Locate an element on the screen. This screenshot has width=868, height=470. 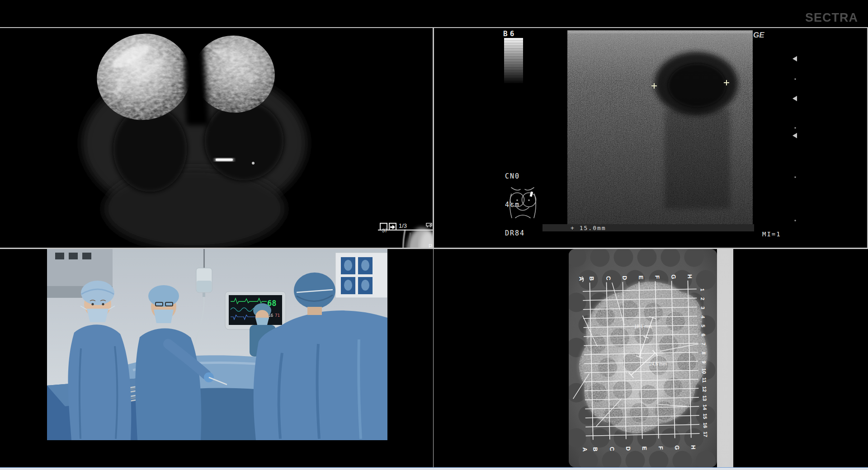
top-bar: SECTRA is located at coordinates (434, 14).